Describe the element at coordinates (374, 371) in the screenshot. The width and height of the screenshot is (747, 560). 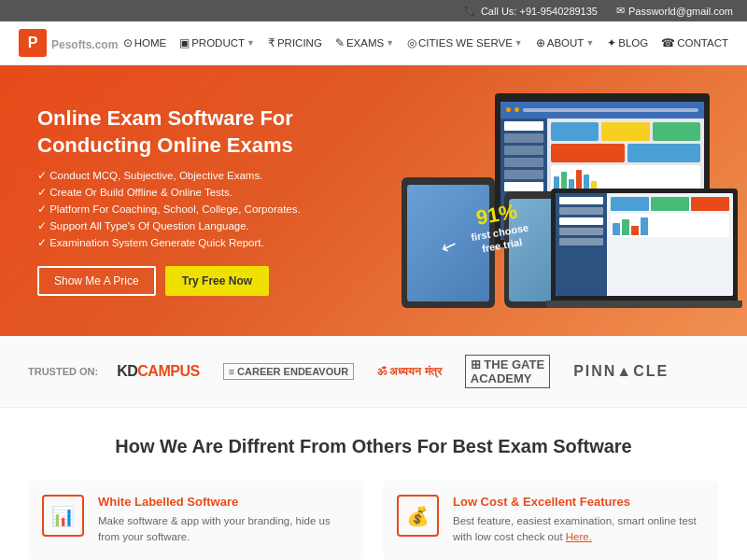
I see `trusted-section: TRUSTED ON: KDCAMPUS ≡ CAREER ENDEAVOUR …` at that location.